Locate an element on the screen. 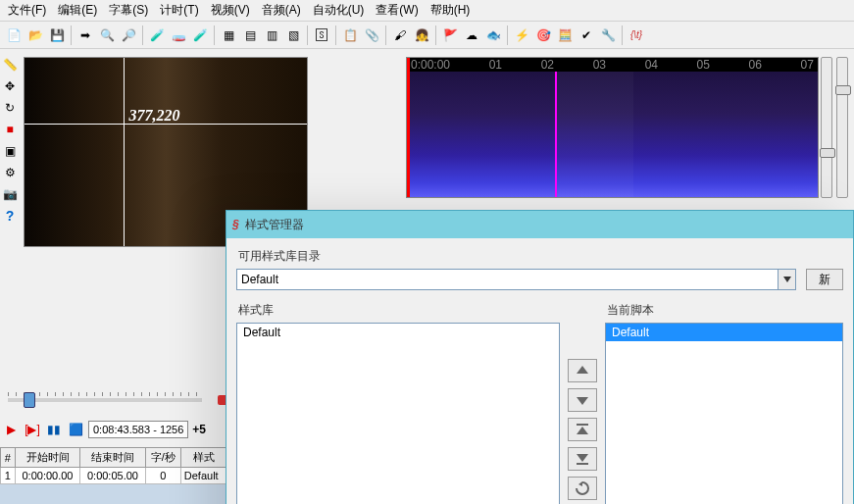 This screenshot has width=854, height=504. timeline-tick: 03 is located at coordinates (600, 65).